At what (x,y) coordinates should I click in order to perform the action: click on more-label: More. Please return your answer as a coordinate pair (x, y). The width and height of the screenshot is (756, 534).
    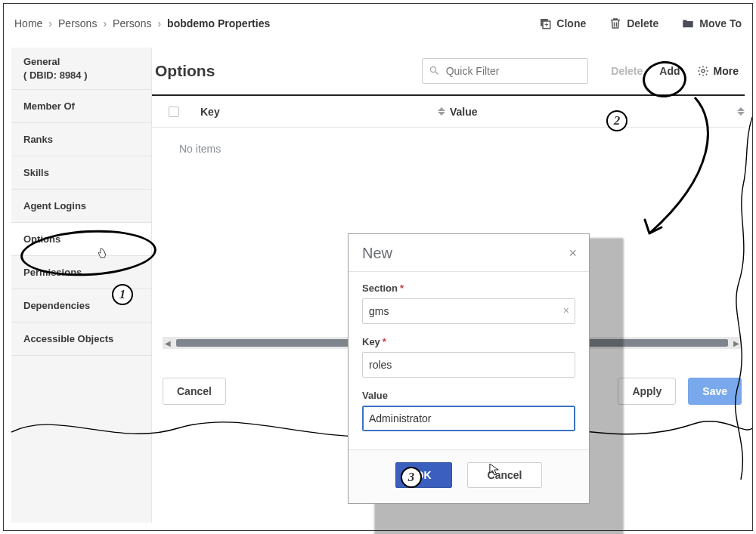
    Looking at the image, I should click on (726, 71).